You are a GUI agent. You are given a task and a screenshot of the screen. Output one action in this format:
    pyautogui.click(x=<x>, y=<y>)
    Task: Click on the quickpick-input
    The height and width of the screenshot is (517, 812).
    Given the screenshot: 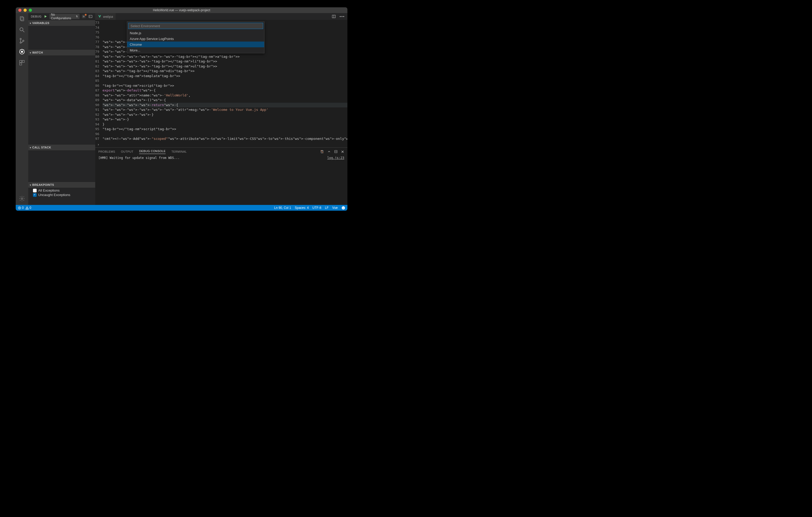 What is the action you would take?
    pyautogui.click(x=196, y=26)
    